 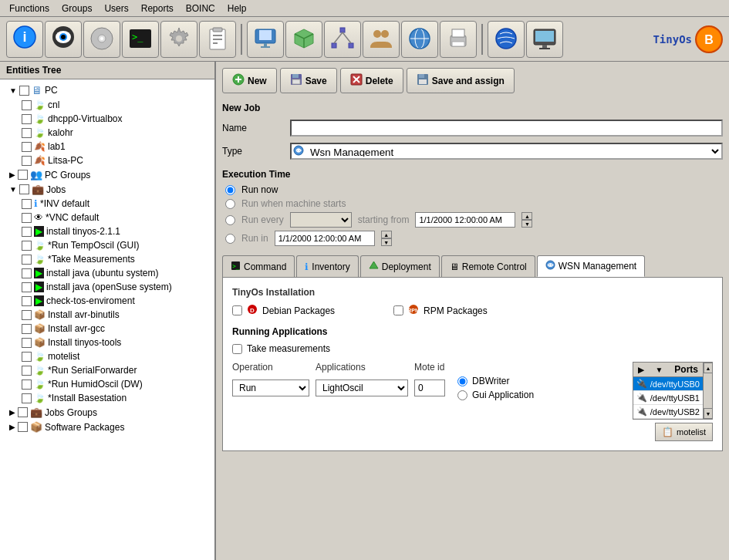 What do you see at coordinates (683, 432) in the screenshot?
I see `motelist-button: 📋 motelist` at bounding box center [683, 432].